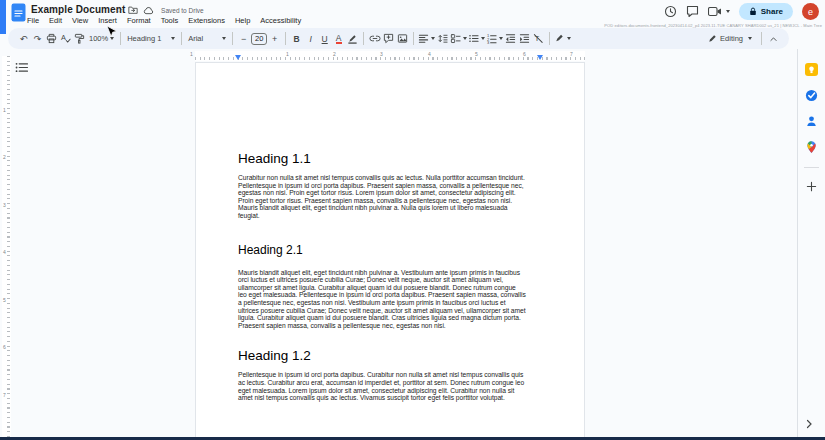 This screenshot has height=440, width=825. Describe the element at coordinates (238, 58) in the screenshot. I see `left-indent-marker` at that location.